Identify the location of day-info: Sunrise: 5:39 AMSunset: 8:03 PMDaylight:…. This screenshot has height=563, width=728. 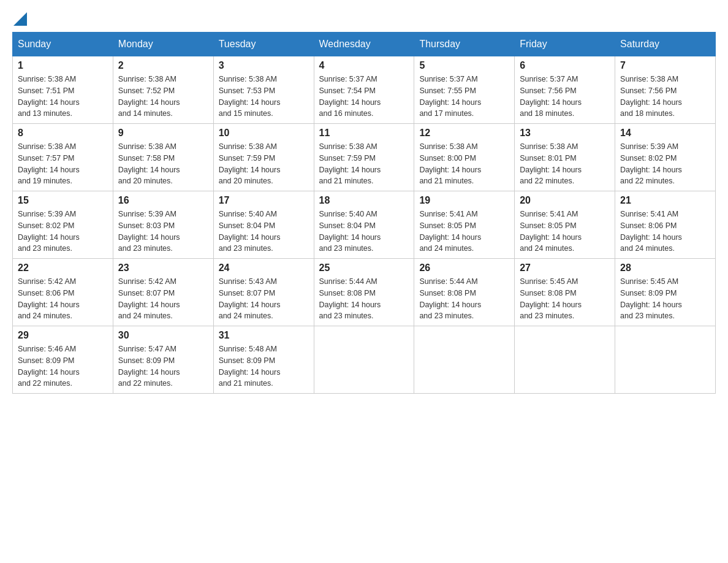
(163, 232).